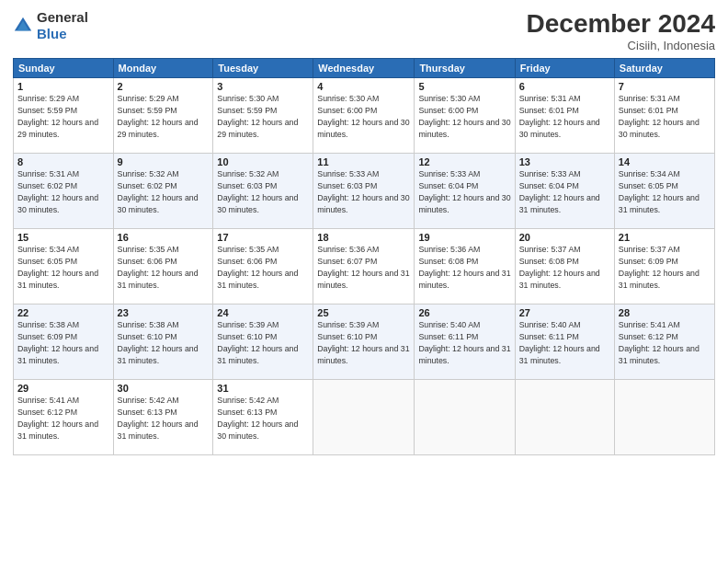 This screenshot has width=728, height=563. Describe the element at coordinates (664, 191) in the screenshot. I see `day-cell: 14Sunrise: 5:34 AMSunset: 6:05 PMDayligh…` at that location.